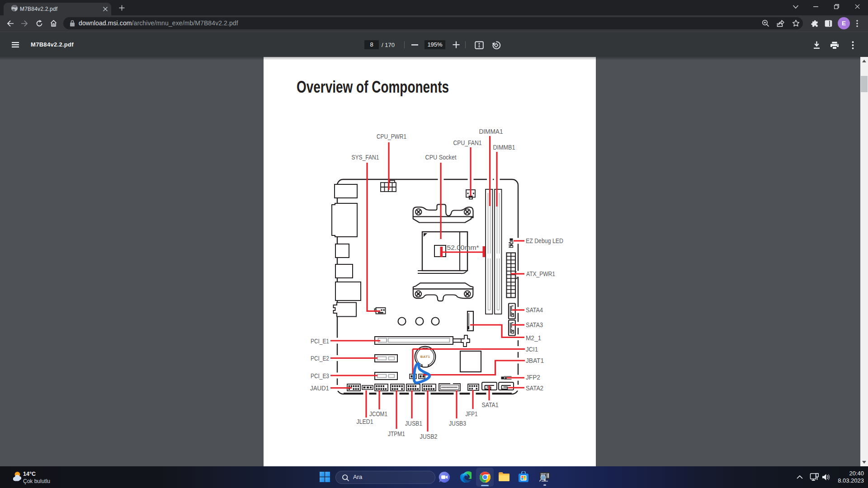  Describe the element at coordinates (365, 157) in the screenshot. I see `svg-text: SYS_FAN1` at that location.